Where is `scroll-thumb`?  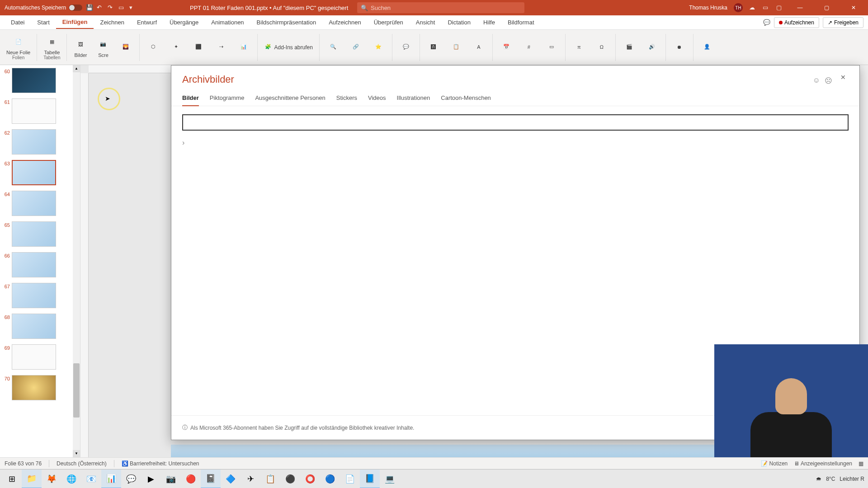
scroll-thumb is located at coordinates (76, 390).